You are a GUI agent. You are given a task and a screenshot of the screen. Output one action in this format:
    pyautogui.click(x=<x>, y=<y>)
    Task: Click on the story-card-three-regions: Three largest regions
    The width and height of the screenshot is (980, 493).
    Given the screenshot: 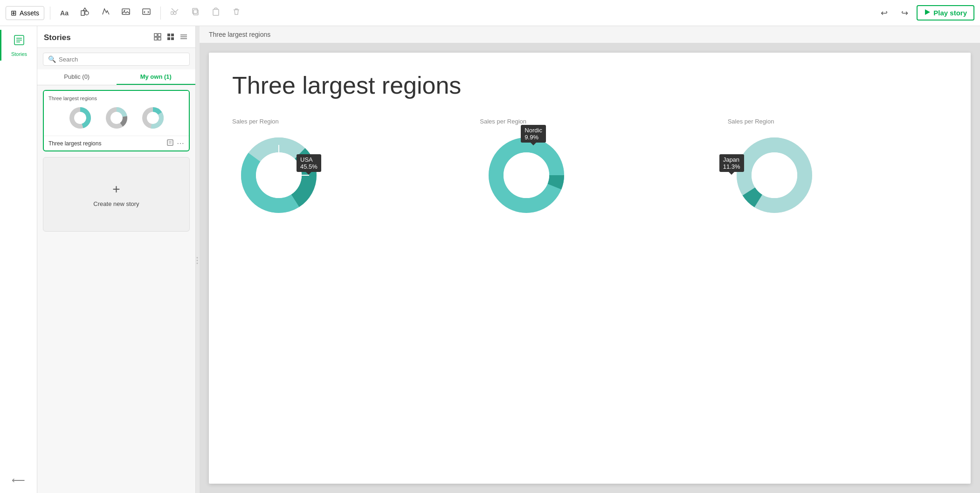 What is the action you would take?
    pyautogui.click(x=117, y=121)
    